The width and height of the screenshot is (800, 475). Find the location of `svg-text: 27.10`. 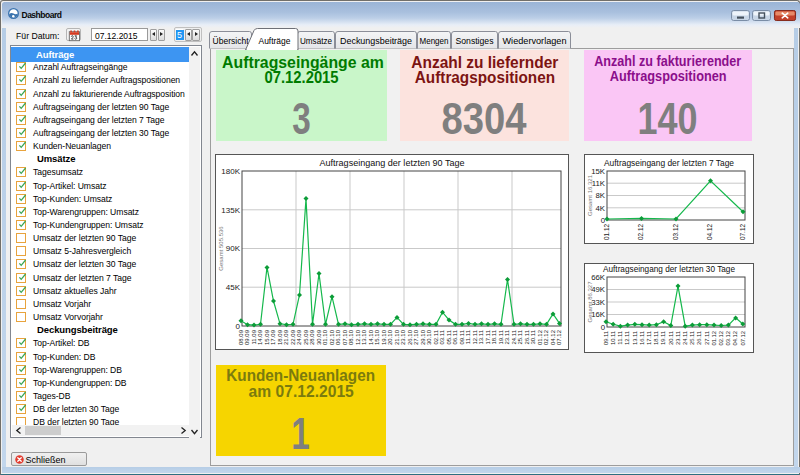

svg-text: 27.10 is located at coordinates (416, 337).